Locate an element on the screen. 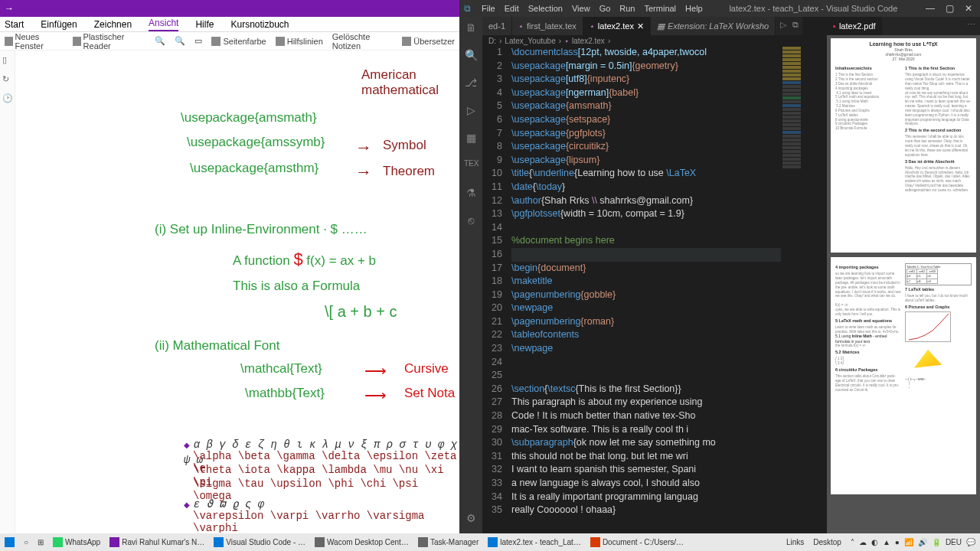 This screenshot has width=980, height=551. tray-battery-icon: 🔋 is located at coordinates (936, 542).